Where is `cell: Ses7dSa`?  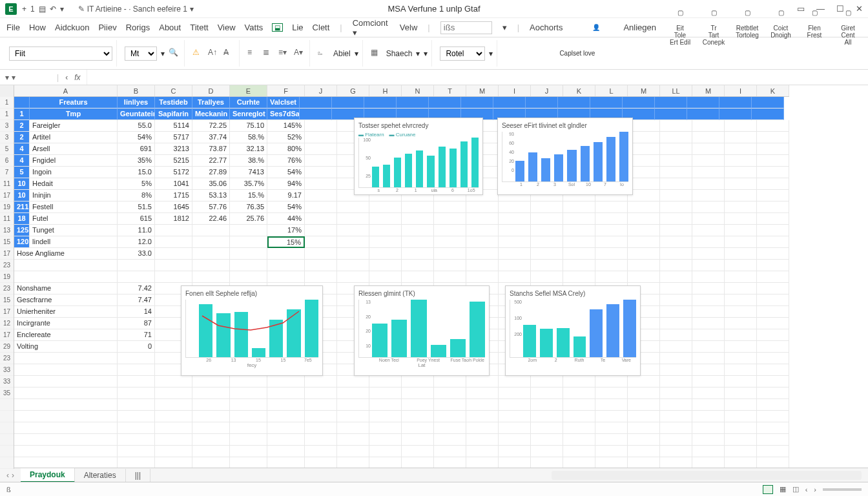 cell: Ses7dSa is located at coordinates (284, 114).